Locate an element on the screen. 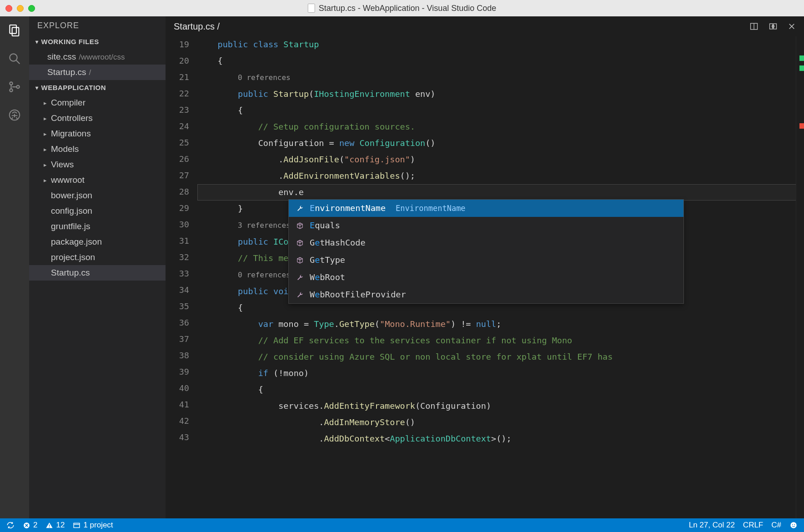  warnings-indicator: 12 is located at coordinates (55, 525).